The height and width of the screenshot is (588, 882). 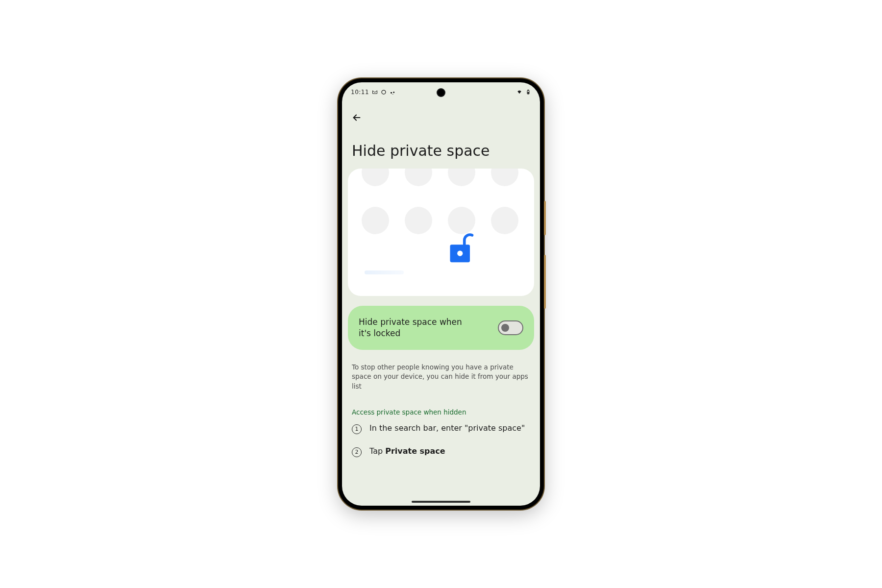 What do you see at coordinates (519, 92) in the screenshot?
I see `wifi-icon` at bounding box center [519, 92].